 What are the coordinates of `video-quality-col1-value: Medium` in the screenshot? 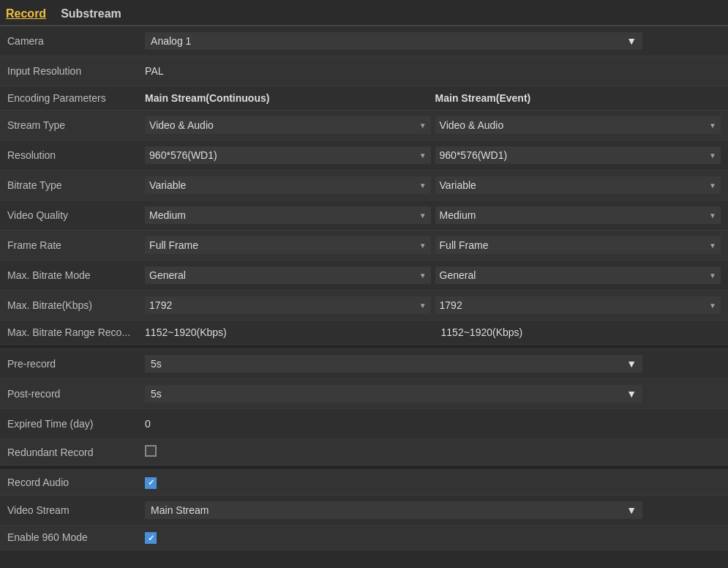 It's located at (168, 215).